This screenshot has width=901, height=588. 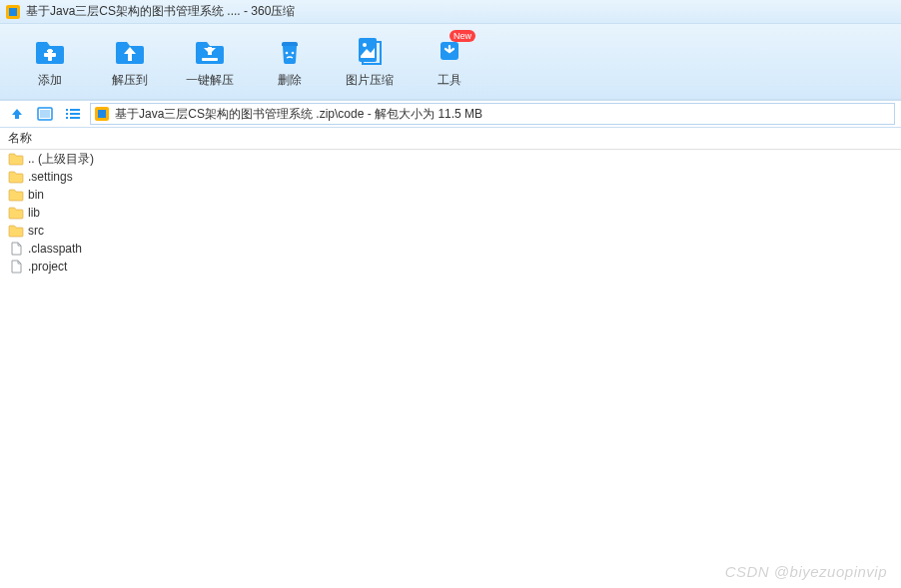 What do you see at coordinates (370, 80) in the screenshot?
I see `toolbar-label: 图片压缩` at bounding box center [370, 80].